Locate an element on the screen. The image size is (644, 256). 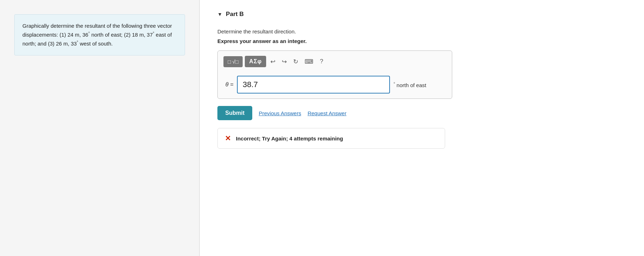
redo-button: ↪ is located at coordinates (284, 62).